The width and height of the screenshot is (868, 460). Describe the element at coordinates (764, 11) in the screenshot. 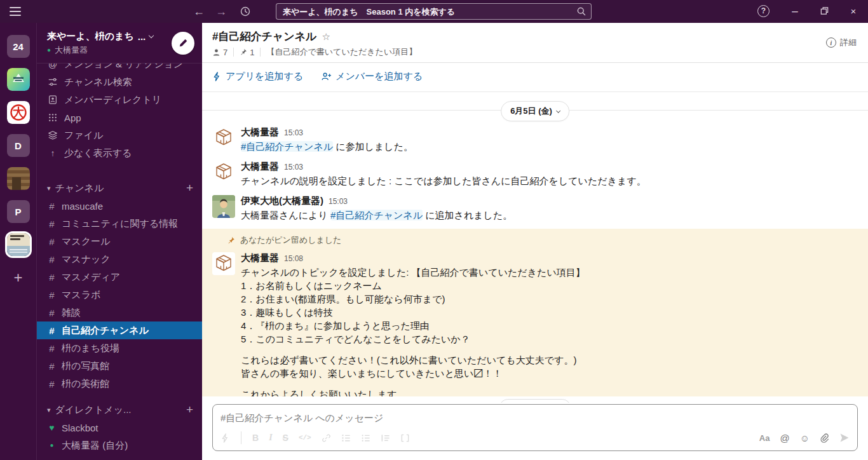

I see `help-icon: ?` at that location.